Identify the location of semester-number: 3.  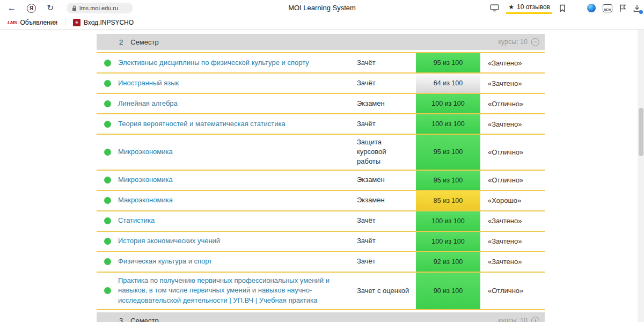
(121, 319).